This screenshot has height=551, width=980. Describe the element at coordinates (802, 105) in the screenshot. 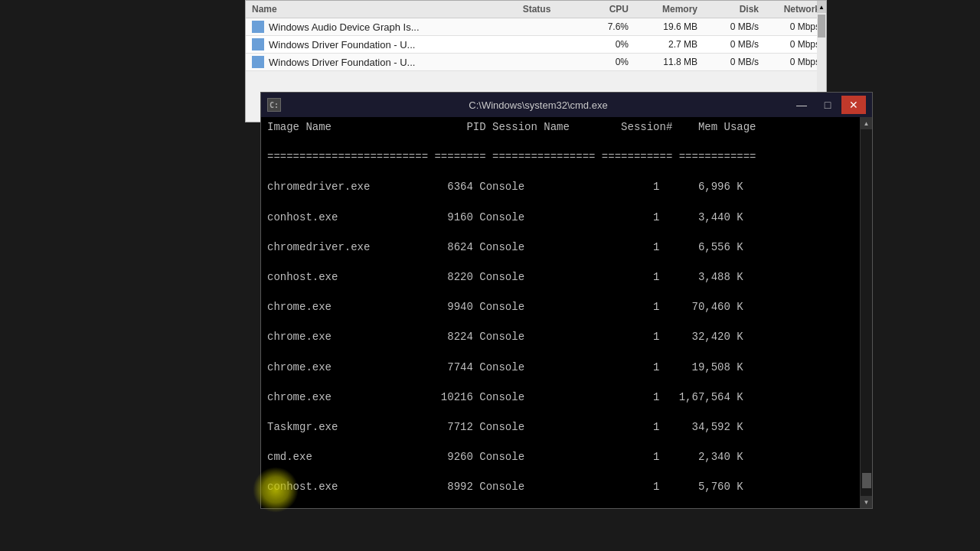

I see `minimize-button: —` at that location.